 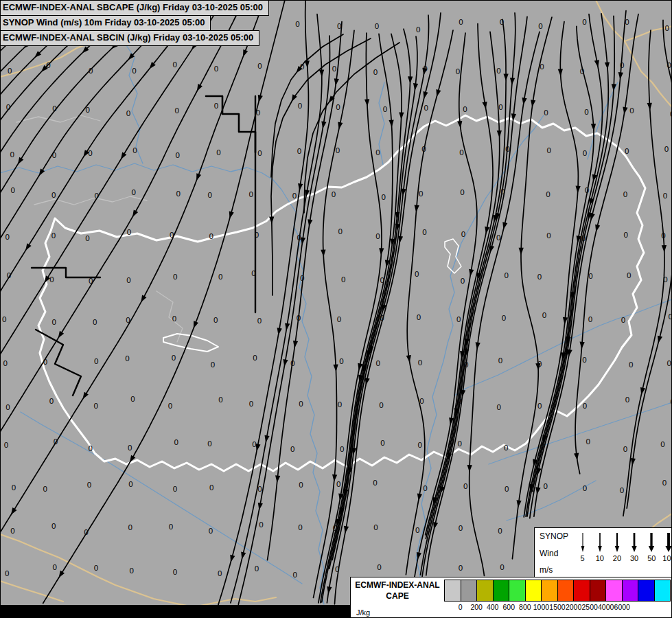 What do you see at coordinates (557, 536) in the screenshot?
I see `wind-legend-source: SYNOP` at bounding box center [557, 536].